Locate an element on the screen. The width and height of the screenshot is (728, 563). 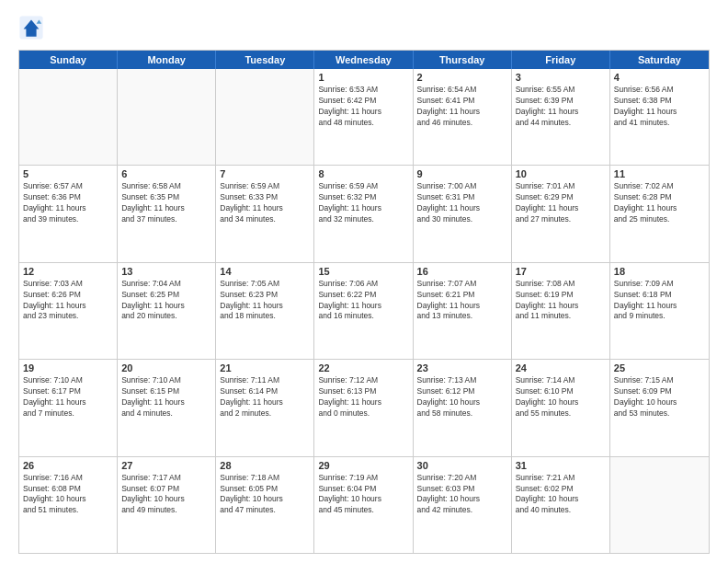
weekday-header-thursday: Thursday is located at coordinates (463, 60).